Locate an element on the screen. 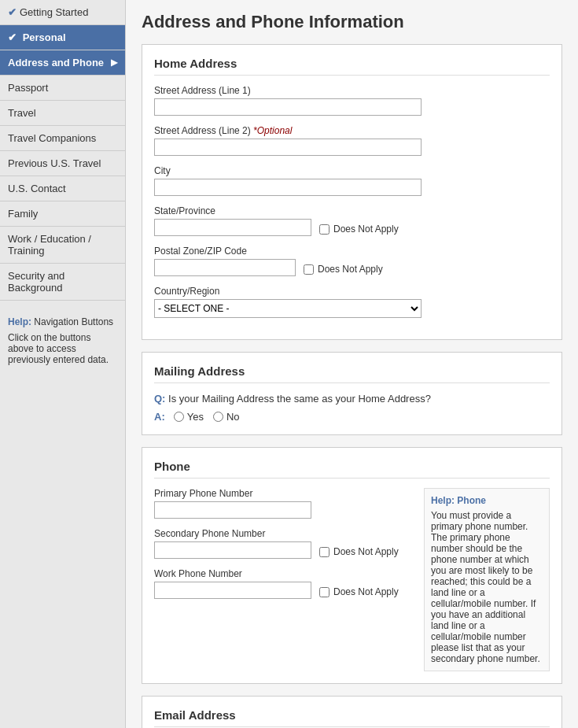  sidebar-item-passport: Passport is located at coordinates (63, 88).